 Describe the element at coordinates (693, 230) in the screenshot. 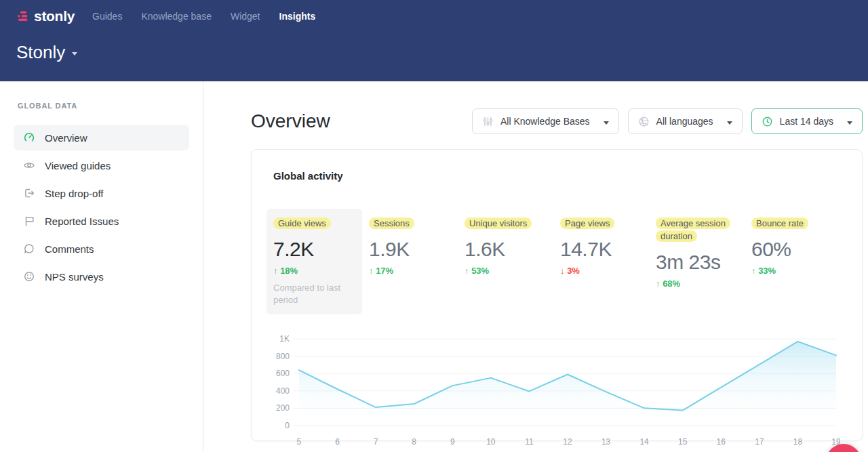

I see `metric-label: Average session duration` at that location.